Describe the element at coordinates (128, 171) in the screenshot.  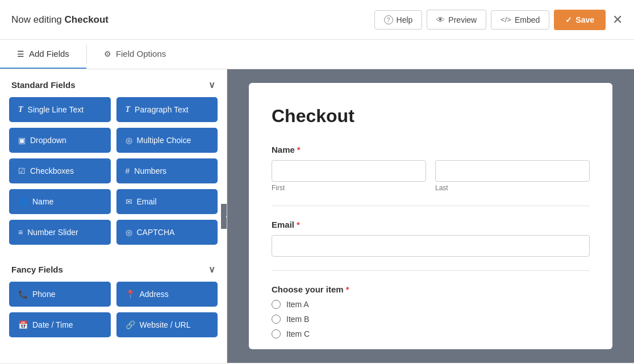
I see `numbers-icon: #` at that location.